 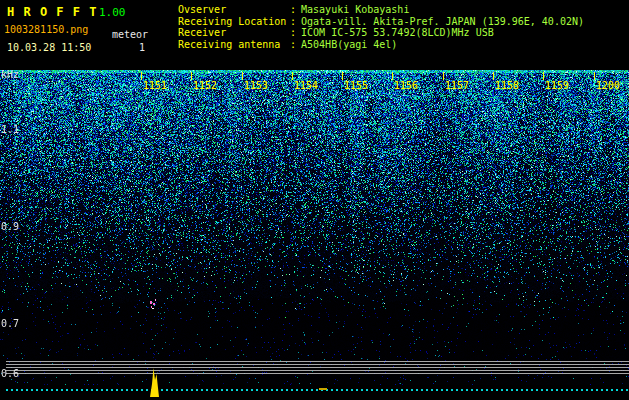 What do you see at coordinates (381, 22) in the screenshot?
I see `info-row-location: Receiving Location:Ogata-vill. Akita-Pre…` at bounding box center [381, 22].